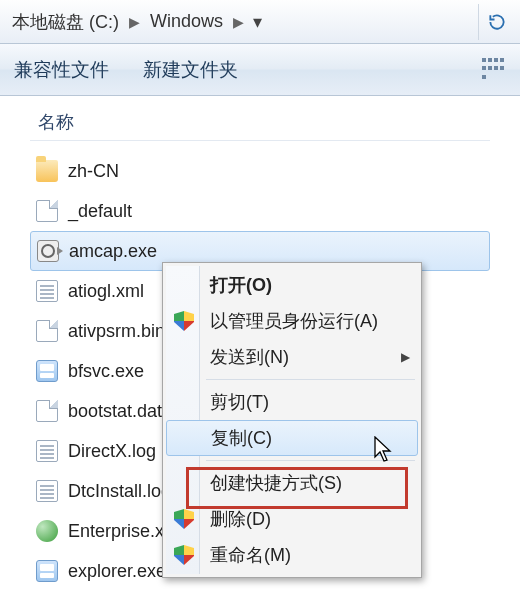 This screenshot has height=600, width=520. What do you see at coordinates (106, 372) in the screenshot?
I see `file-name: bfsvc.exe` at bounding box center [106, 372].